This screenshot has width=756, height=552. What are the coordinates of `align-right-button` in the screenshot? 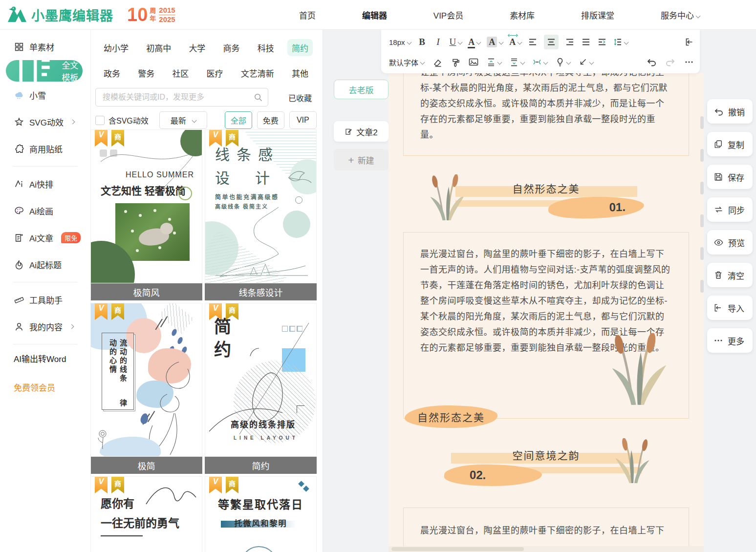 It's located at (570, 42).